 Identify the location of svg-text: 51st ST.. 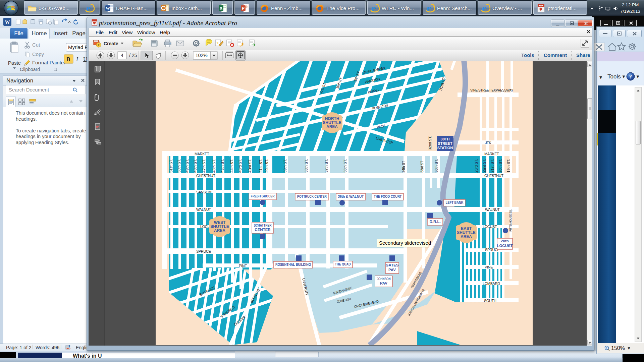
(171, 166).